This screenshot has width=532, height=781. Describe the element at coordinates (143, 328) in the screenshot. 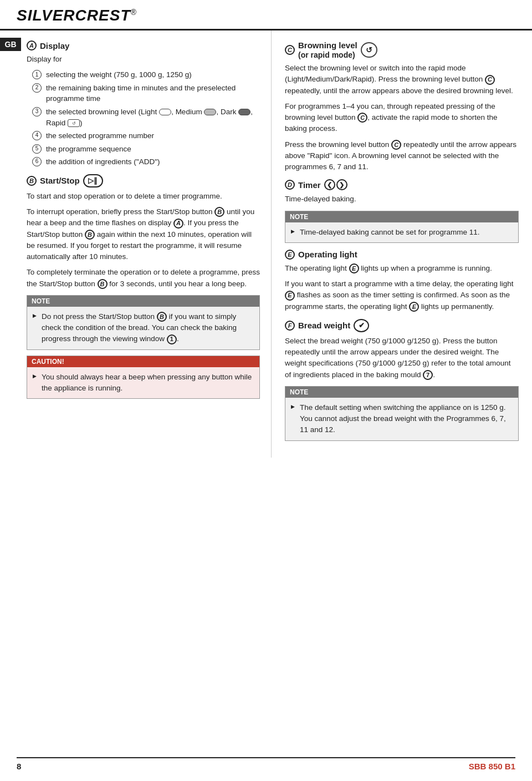

I see `note-content-1: Do not press the Start/Stop button B if …` at that location.